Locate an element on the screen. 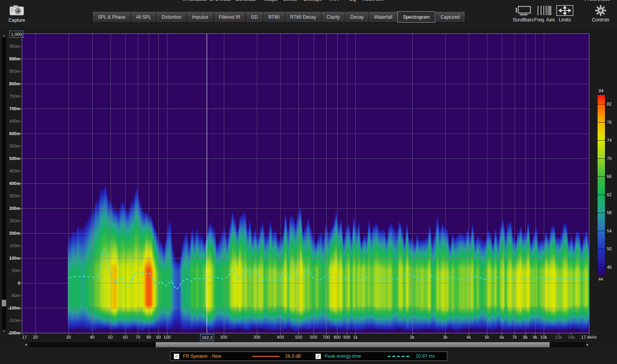 This screenshot has height=364, width=617. tab-filtered-ir: Filtered IR is located at coordinates (229, 17).